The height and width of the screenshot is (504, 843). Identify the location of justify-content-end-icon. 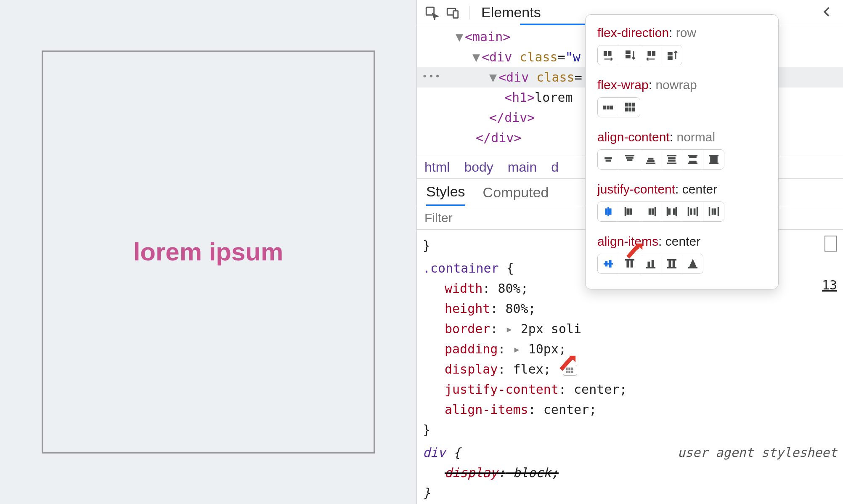
(650, 212).